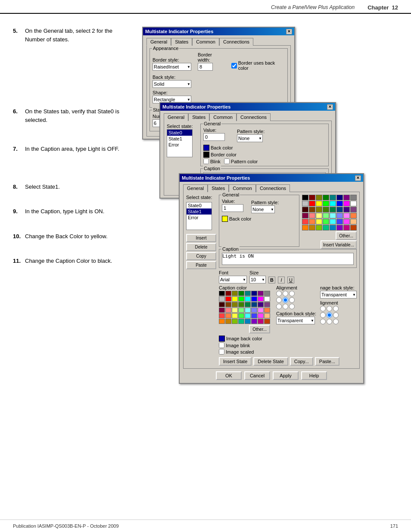 The width and height of the screenshot is (411, 532). What do you see at coordinates (218, 188) in the screenshot?
I see `tab-states-3: States` at bounding box center [218, 188].